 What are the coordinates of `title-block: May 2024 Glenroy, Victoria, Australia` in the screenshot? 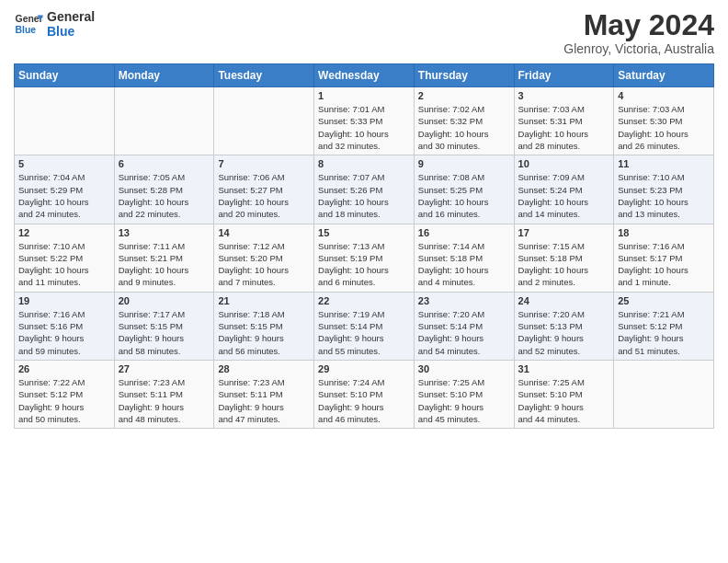 It's located at (639, 33).